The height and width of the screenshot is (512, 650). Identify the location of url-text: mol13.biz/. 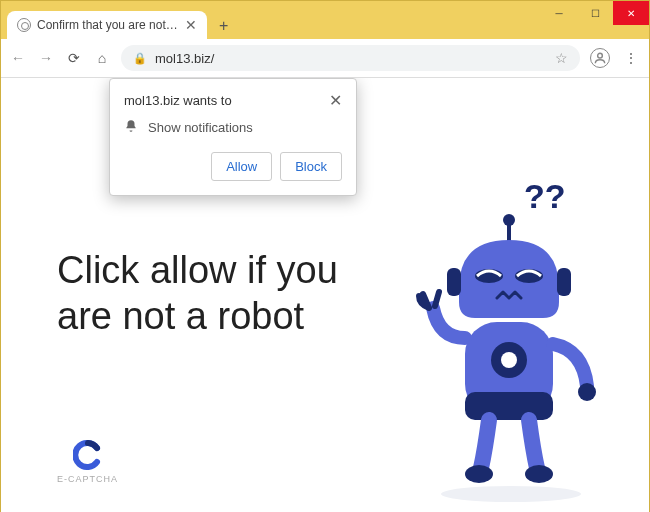
(351, 58).